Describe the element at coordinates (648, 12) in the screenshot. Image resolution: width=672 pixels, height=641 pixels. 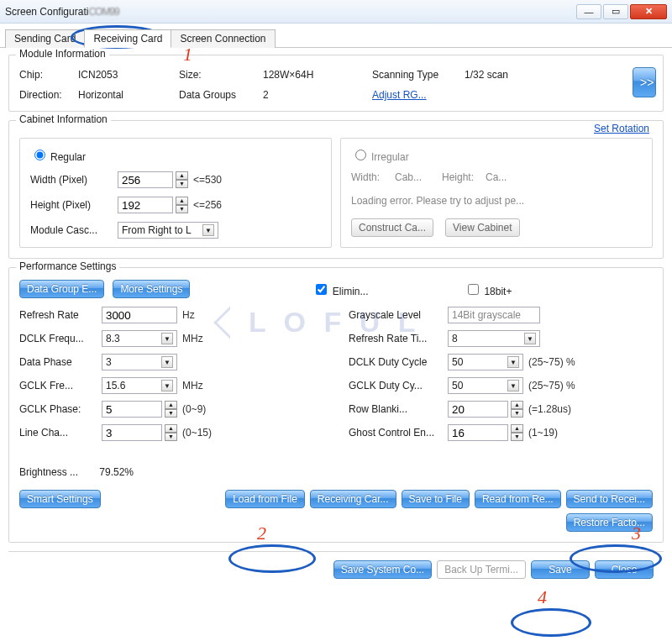
I see `close-button: ✕` at that location.